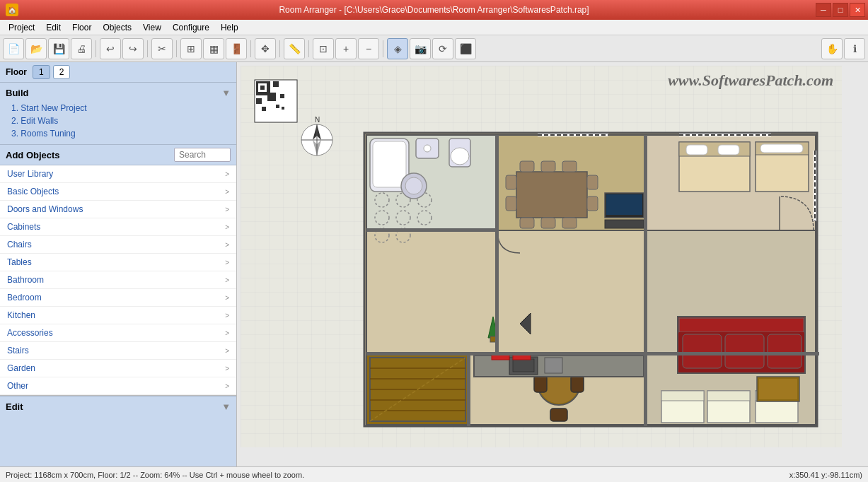 The height and width of the screenshot is (482, 868). What do you see at coordinates (21, 315) in the screenshot?
I see `object-item-label: Kitchen` at bounding box center [21, 315].